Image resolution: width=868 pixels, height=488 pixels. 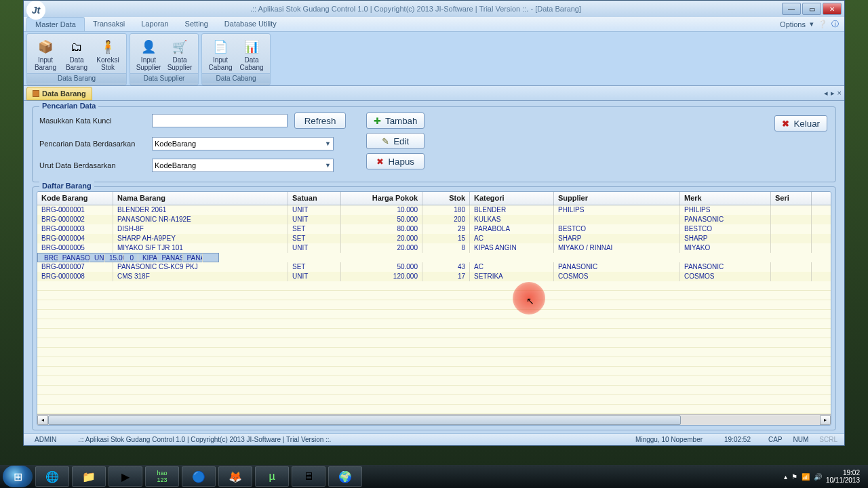 What do you see at coordinates (434, 476) in the screenshot?
I see `taskbar: ⊞ 🌐 📁 ▶ hao123 🔵 🦊 µ 🖥 🌍 ▴ ⚑ 📶 🔊 19:02 1…` at bounding box center [434, 476].